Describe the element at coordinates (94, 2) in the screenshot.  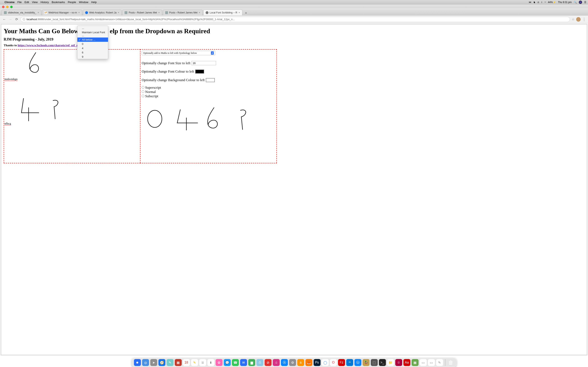
I see `menu-help: Help` at that location.